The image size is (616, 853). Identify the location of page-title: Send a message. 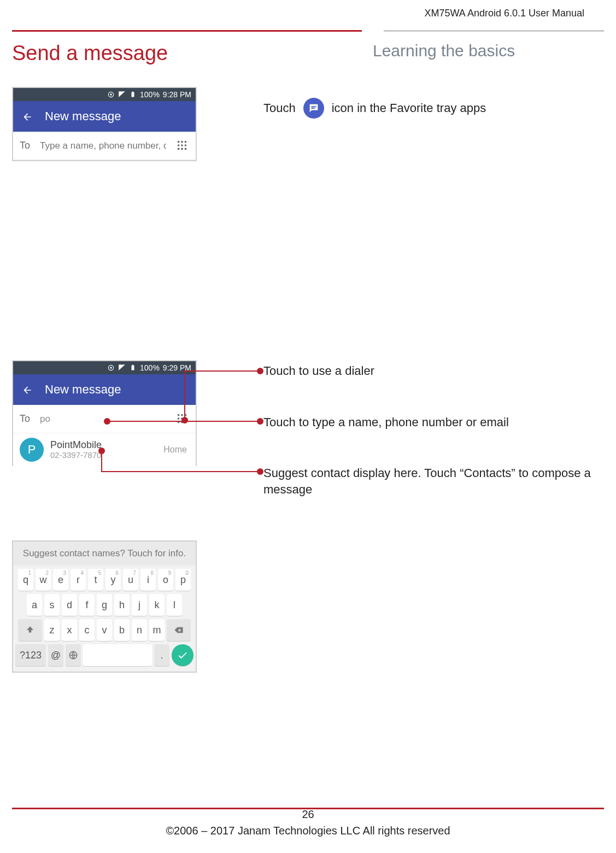
(192, 54).